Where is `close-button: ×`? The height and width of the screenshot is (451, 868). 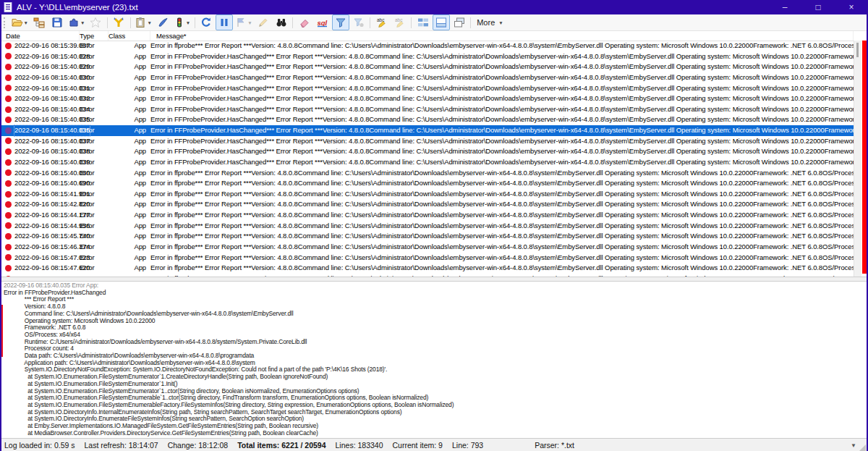 close-button: × is located at coordinates (851, 7).